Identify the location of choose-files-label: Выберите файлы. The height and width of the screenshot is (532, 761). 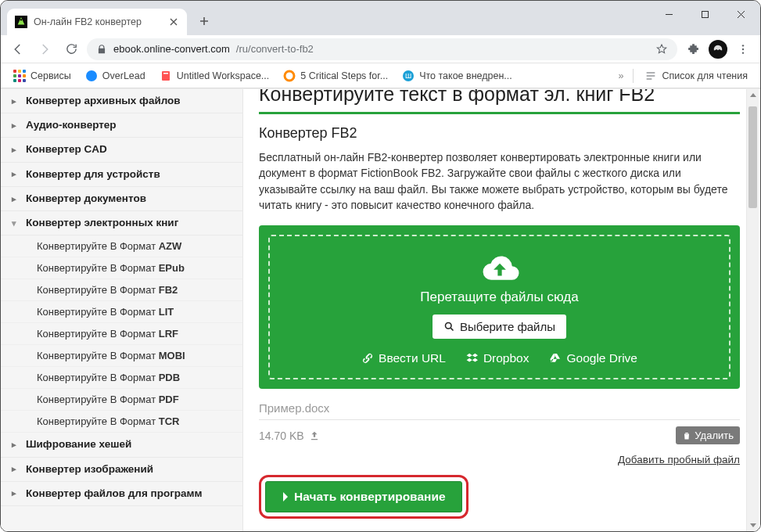
(508, 327).